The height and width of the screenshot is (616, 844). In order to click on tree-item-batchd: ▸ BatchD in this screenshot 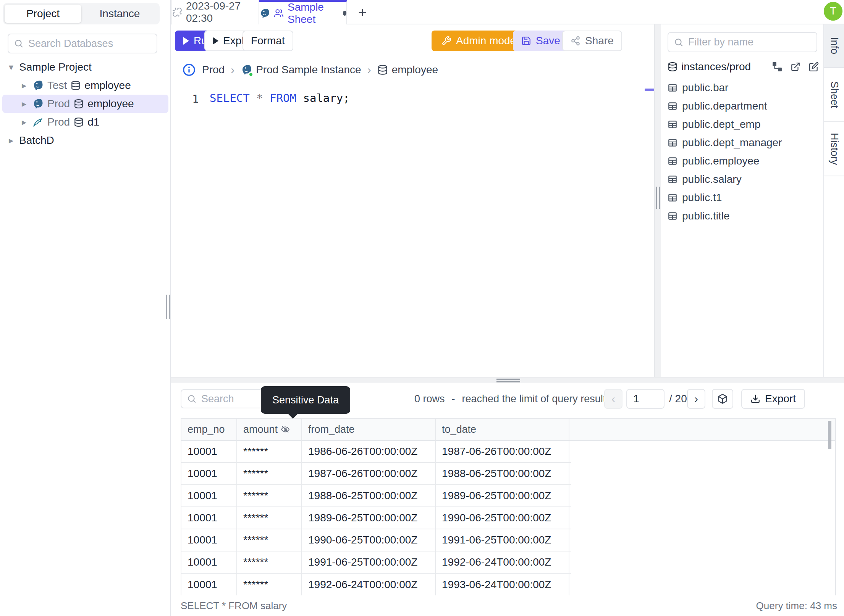, I will do `click(86, 140)`.